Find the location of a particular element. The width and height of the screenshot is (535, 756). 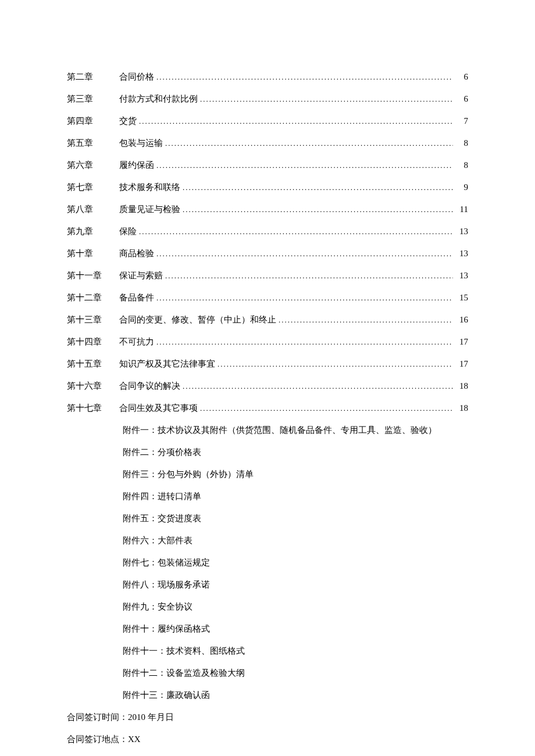

toc-entry: 第十章 商品检验 13 is located at coordinates (268, 253).